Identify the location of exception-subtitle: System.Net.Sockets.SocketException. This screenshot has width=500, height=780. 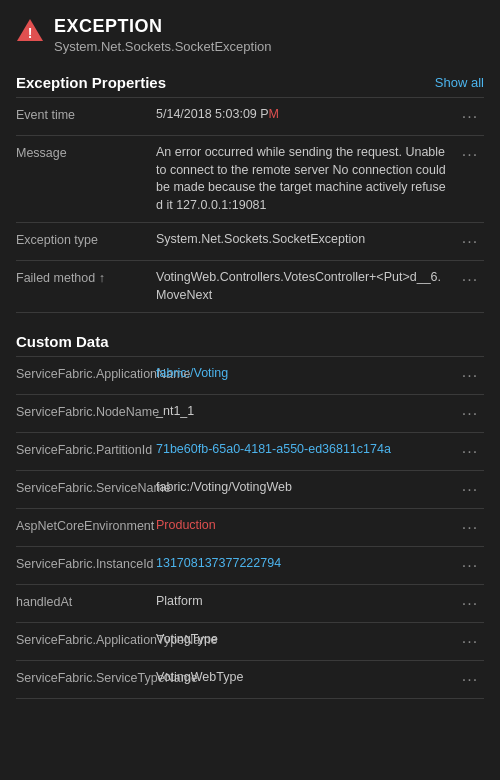
(162, 46).